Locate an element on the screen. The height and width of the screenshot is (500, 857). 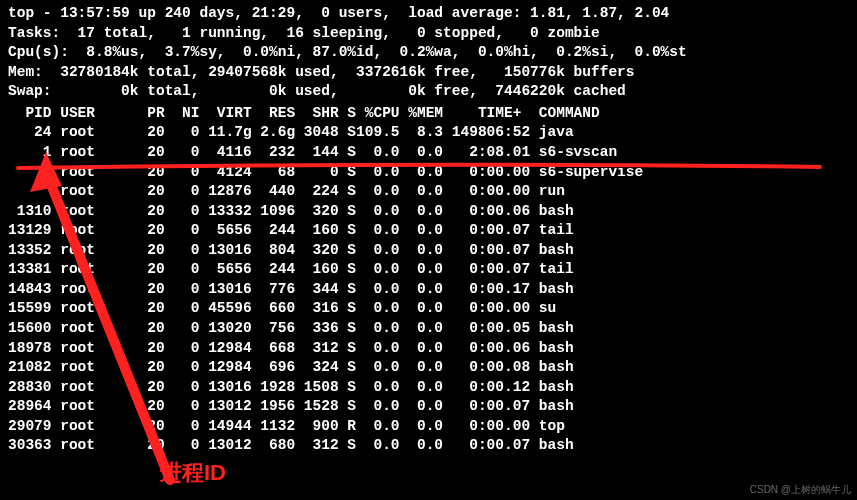
table-row: 30363 root 20 0 13012 680 312 S 0.0 0.0 … is located at coordinates (428, 446).